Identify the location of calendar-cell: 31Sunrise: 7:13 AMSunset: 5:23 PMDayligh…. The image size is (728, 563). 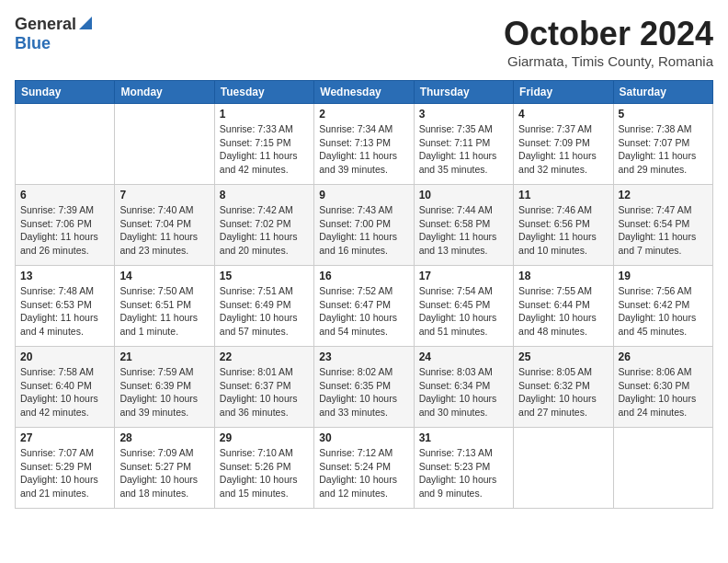
(463, 468).